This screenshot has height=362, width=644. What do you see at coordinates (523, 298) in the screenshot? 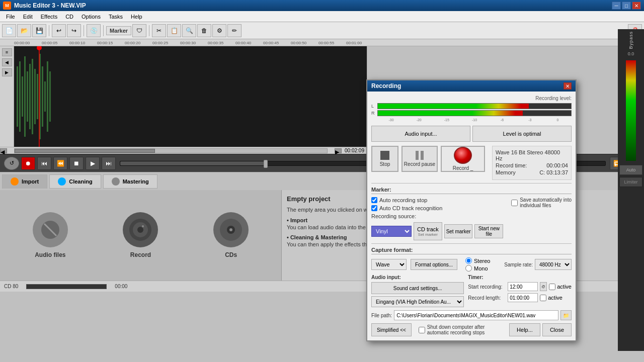
I see `rec-length-input` at bounding box center [523, 298].